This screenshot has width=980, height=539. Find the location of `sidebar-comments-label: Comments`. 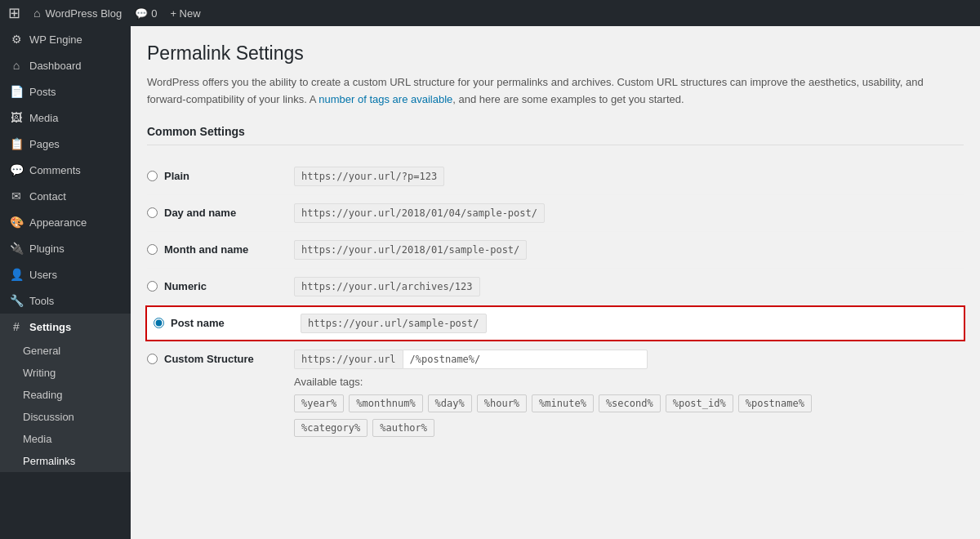

sidebar-comments-label: Comments is located at coordinates (56, 170).